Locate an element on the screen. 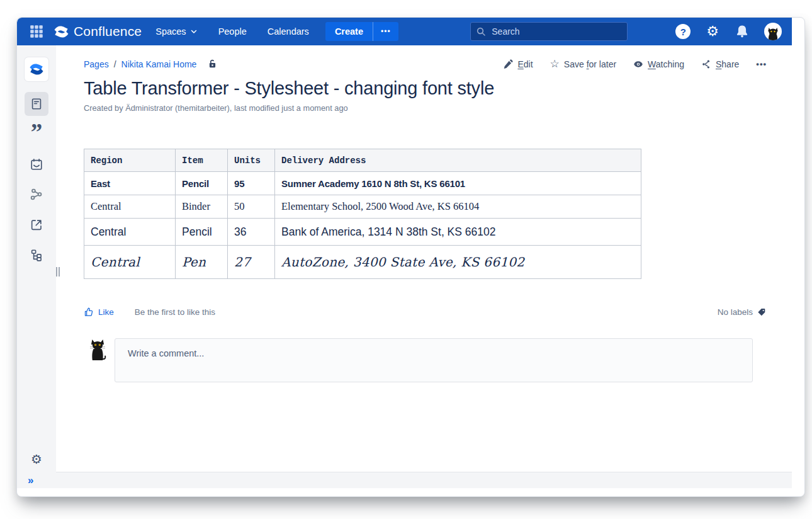 This screenshot has height=519, width=812. calendar-icon is located at coordinates (37, 164).